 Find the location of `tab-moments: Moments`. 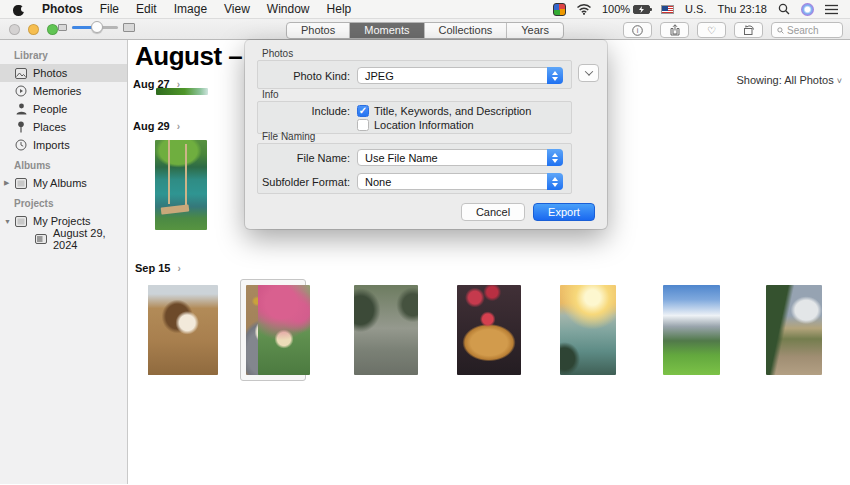

tab-moments: Moments is located at coordinates (387, 30).